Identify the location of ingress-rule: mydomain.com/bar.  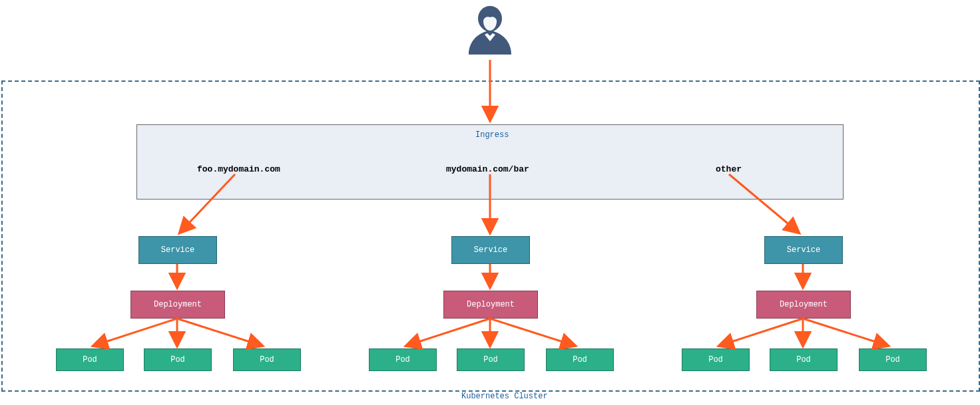
(487, 169).